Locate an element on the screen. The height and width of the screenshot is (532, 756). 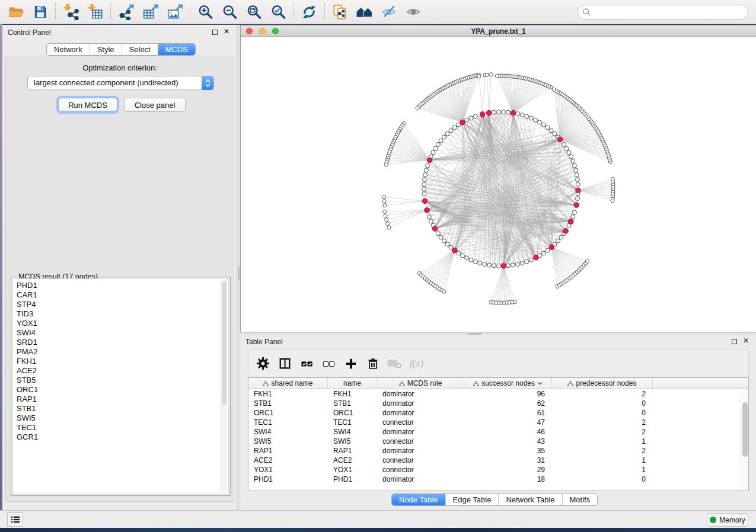
export-image-button is located at coordinates (174, 12).